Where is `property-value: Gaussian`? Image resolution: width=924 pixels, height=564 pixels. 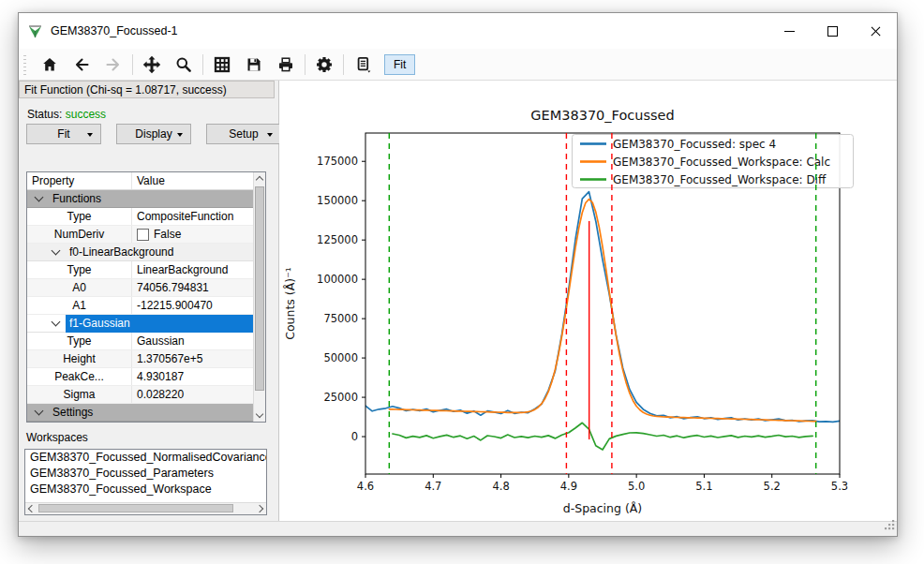 property-value: Gaussian is located at coordinates (193, 341).